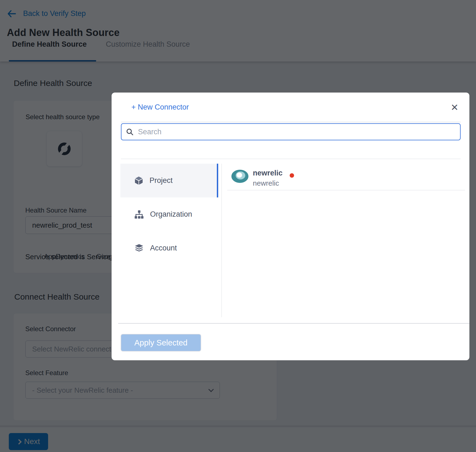 The height and width of the screenshot is (452, 476). I want to click on sidebar-vertical-divider, so click(222, 241).